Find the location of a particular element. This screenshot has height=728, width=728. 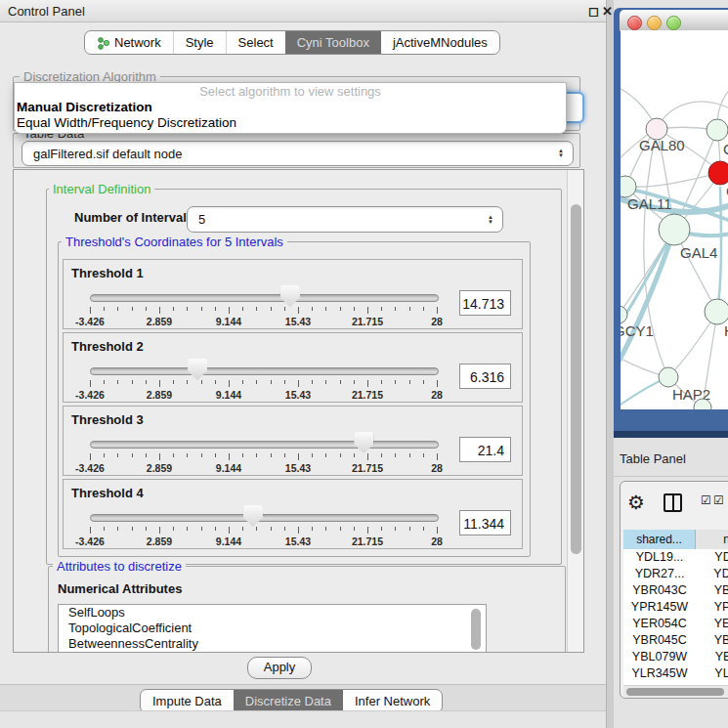

dropdown-option-equal-width: Equal Width/Frequency Discretization is located at coordinates (127, 123).